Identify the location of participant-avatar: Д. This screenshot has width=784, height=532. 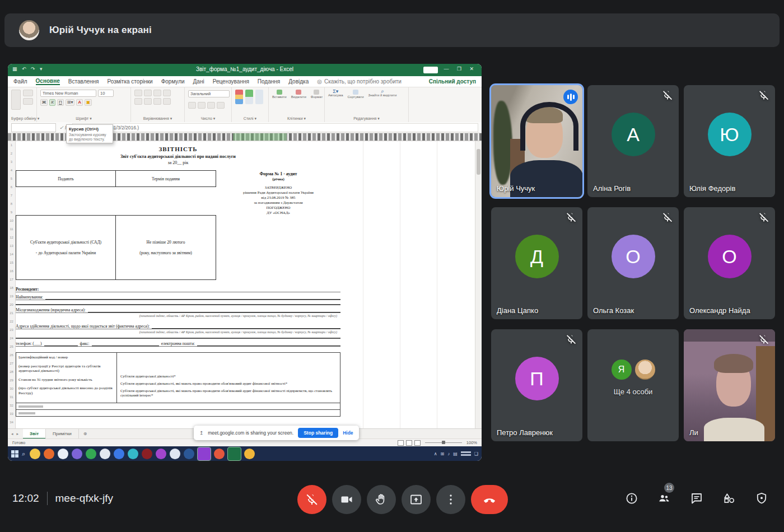
(537, 256).